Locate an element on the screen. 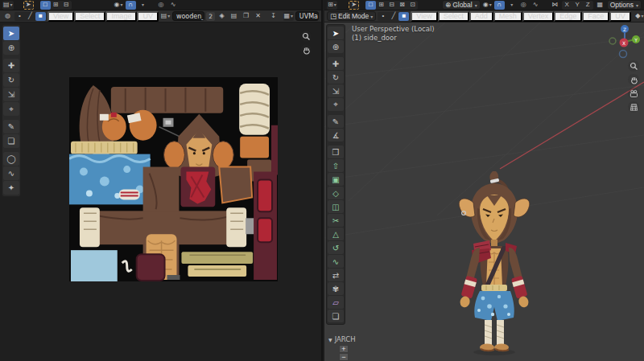 The image size is (644, 361). vp-tool-shear: ▱ is located at coordinates (336, 302).